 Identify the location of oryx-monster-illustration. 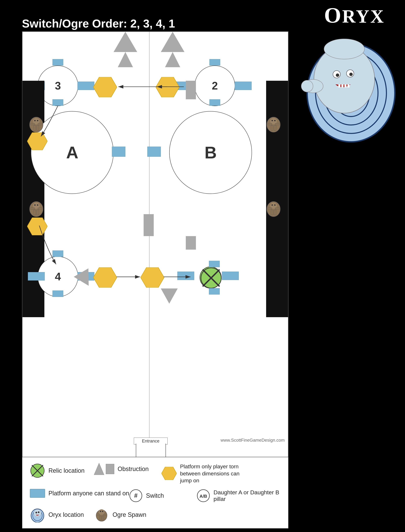
(346, 85).